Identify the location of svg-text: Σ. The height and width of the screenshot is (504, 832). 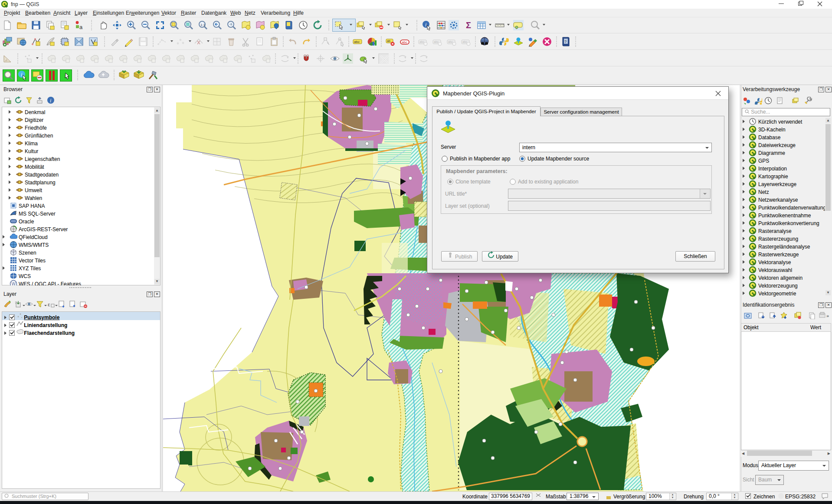
(468, 25).